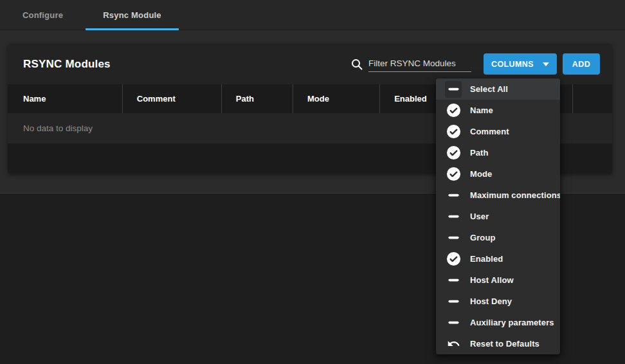 This screenshot has width=625, height=364. What do you see at coordinates (498, 111) in the screenshot?
I see `menu-item-name: Name` at bounding box center [498, 111].